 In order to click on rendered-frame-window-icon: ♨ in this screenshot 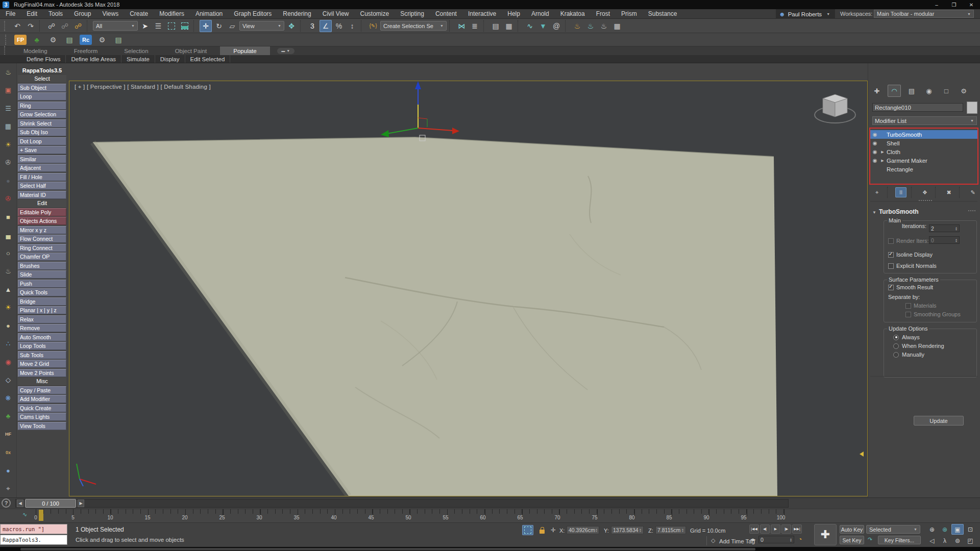, I will do `click(604, 26)`.